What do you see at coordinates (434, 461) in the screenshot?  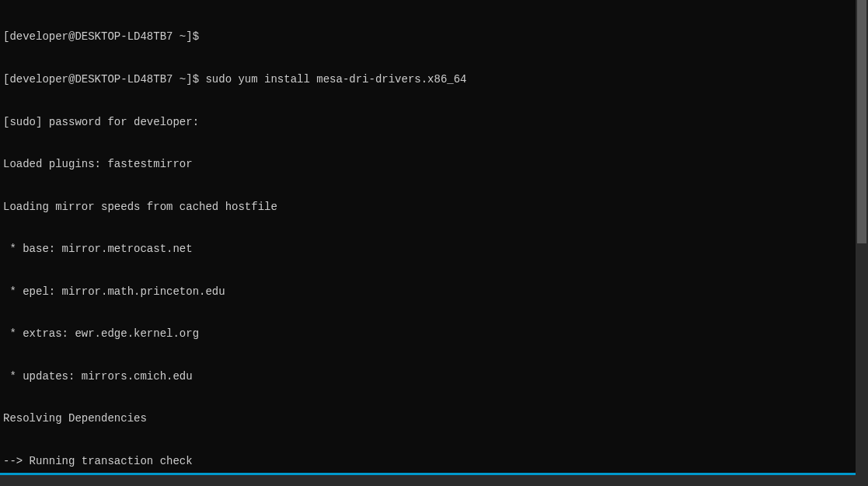 I see `transaction-check-1: --> Running transaction check` at bounding box center [434, 461].